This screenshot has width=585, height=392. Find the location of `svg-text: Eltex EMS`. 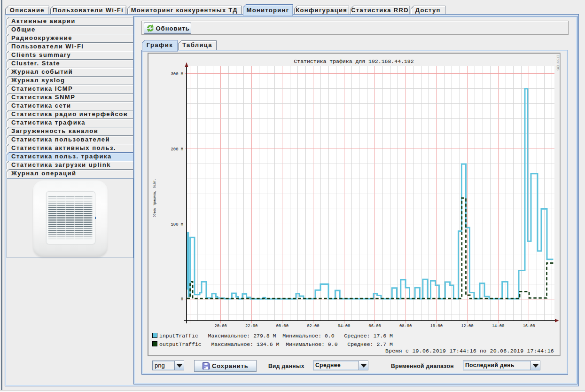

svg-text: Eltex EMS is located at coordinates (557, 63).